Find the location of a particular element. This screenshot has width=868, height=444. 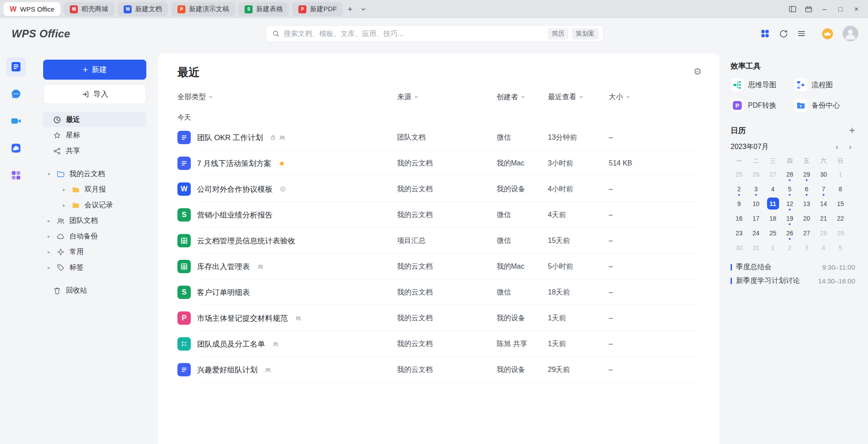

filter-size: 大小 is located at coordinates (619, 97).